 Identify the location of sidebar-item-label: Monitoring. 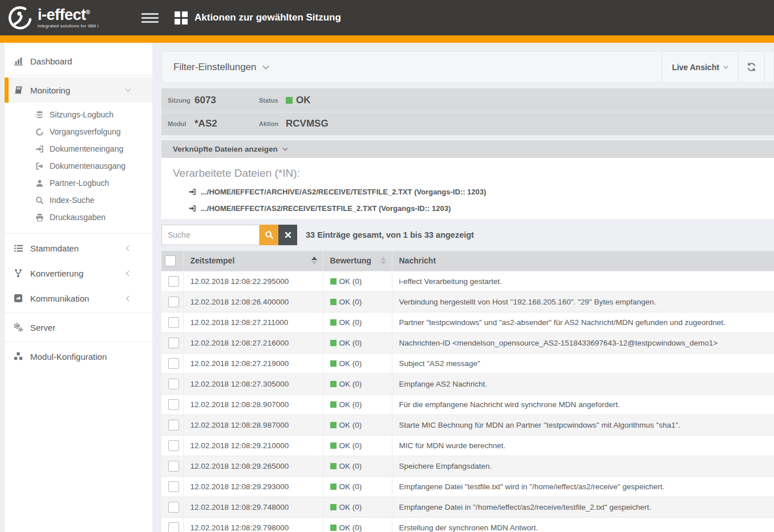
(50, 90).